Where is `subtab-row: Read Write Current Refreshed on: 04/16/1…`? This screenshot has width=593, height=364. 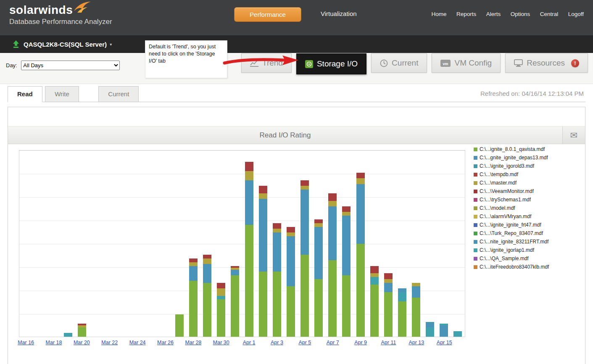
subtab-row: Read Write Current Refreshed on: 04/16/1… is located at coordinates (297, 94).